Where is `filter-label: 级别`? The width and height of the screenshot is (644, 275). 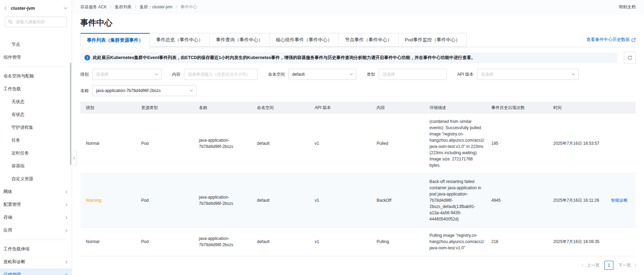
filter-label: 级别 is located at coordinates (84, 74).